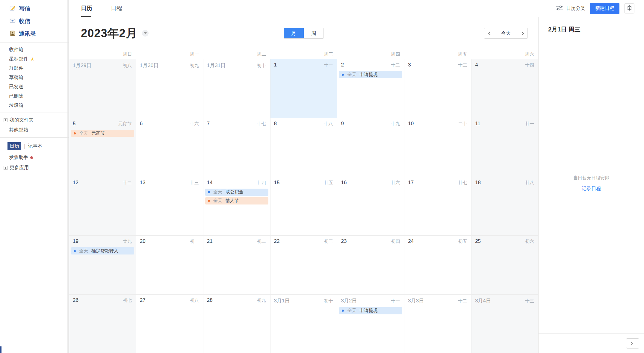  Describe the element at coordinates (344, 183) in the screenshot. I see `day-number: 16` at that location.